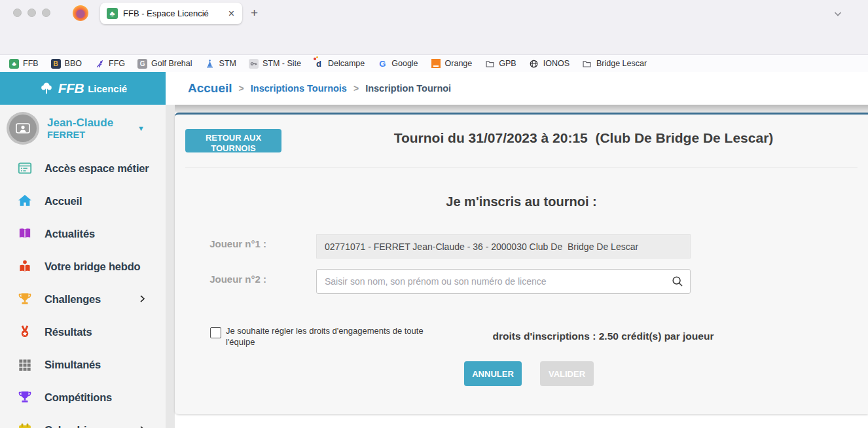 The height and width of the screenshot is (428, 868). I want to click on sidebar-item-resultats: Résultats, so click(82, 332).